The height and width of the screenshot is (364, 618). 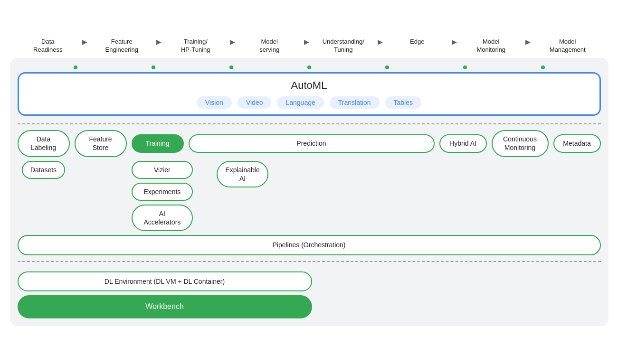 What do you see at coordinates (44, 170) in the screenshot?
I see `col-datasets: Datasets` at bounding box center [44, 170].